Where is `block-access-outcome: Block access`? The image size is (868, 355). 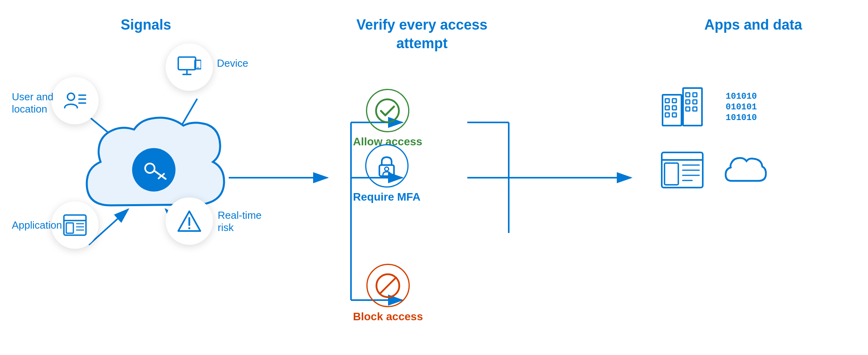
block-access-outcome: Block access is located at coordinates (388, 293).